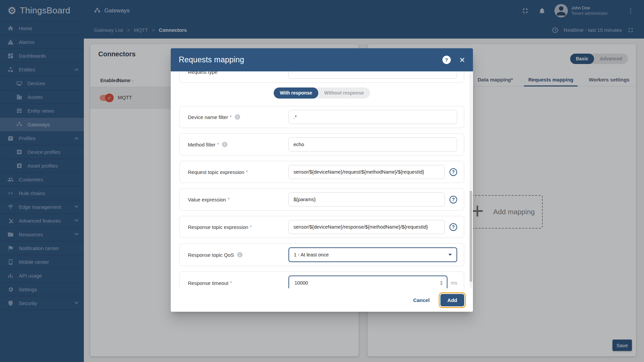  Describe the element at coordinates (373, 117) in the screenshot. I see `device-name-filter-input` at that location.